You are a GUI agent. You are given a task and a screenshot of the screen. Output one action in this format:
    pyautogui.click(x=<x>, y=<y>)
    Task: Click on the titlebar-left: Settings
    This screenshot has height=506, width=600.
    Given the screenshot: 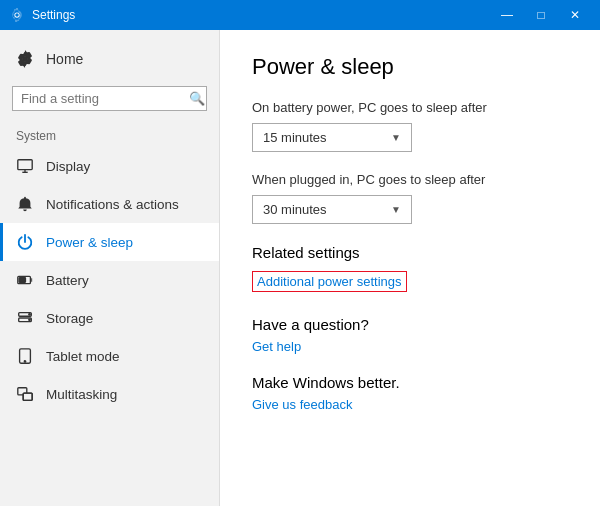 What is the action you would take?
    pyautogui.click(x=42, y=15)
    